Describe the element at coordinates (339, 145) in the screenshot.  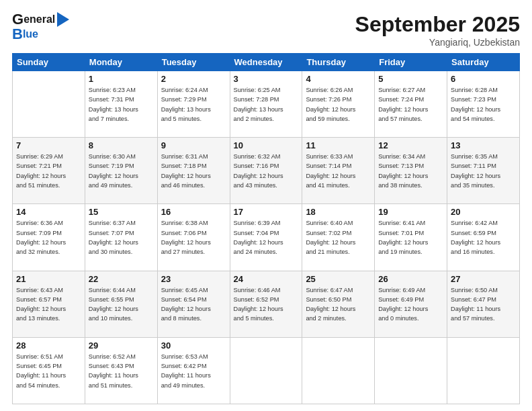
I see `day-number: 11` at that location.